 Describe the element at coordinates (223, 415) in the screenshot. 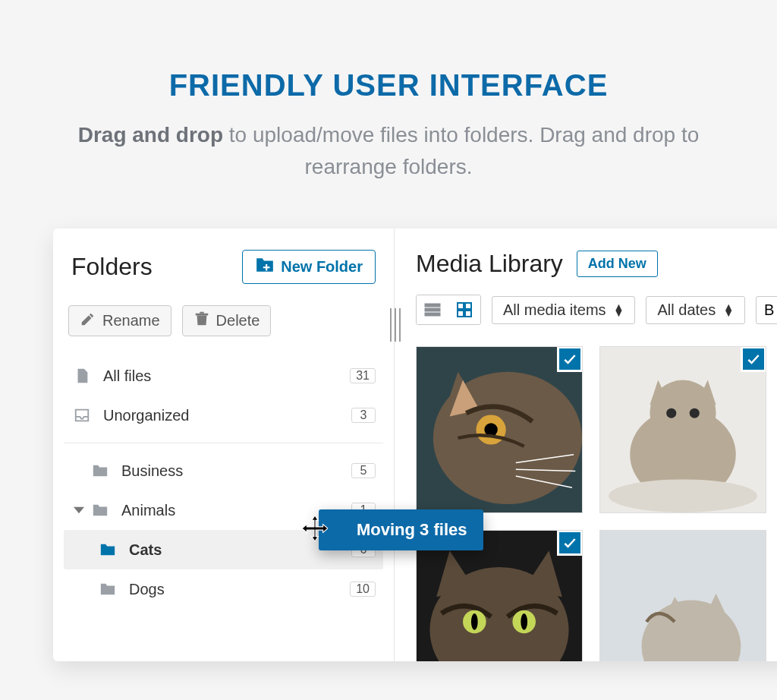

I see `sidebar-item-unorganized: Unorganized 3` at that location.